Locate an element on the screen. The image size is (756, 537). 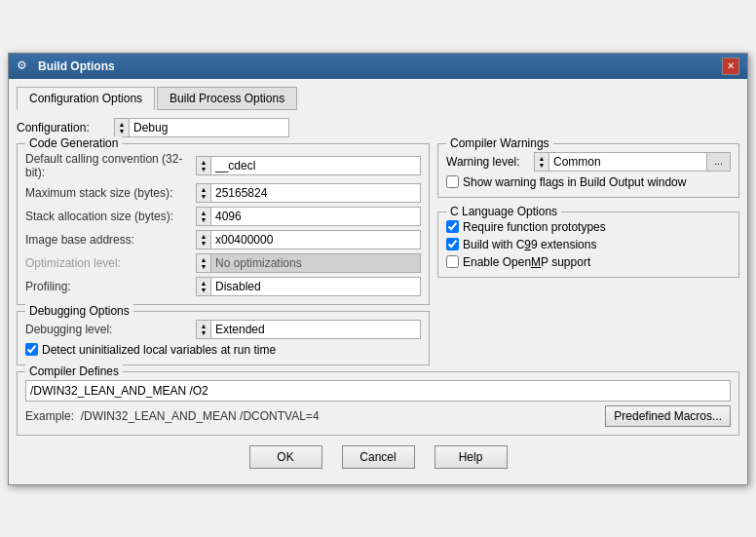
configuration-spin: ▲ ▼ is located at coordinates (122, 128).